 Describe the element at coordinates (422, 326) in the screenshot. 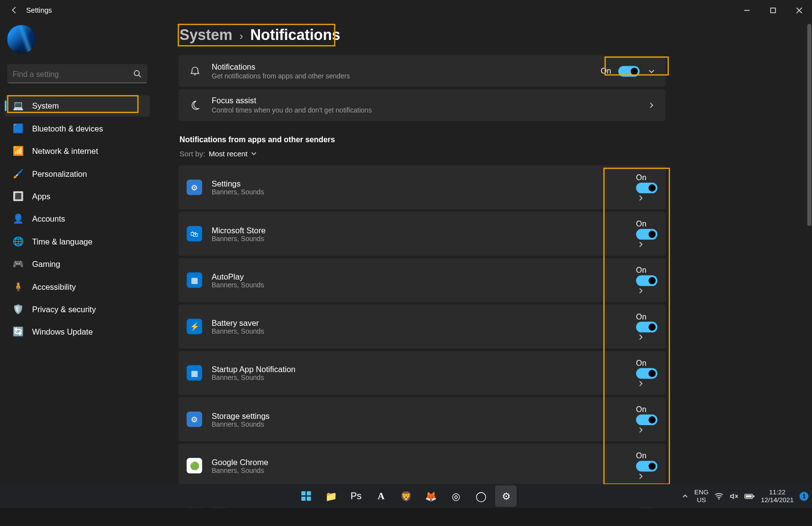

I see `app-notification-row: ⚡Battery saverBanners, SoundsOn` at that location.